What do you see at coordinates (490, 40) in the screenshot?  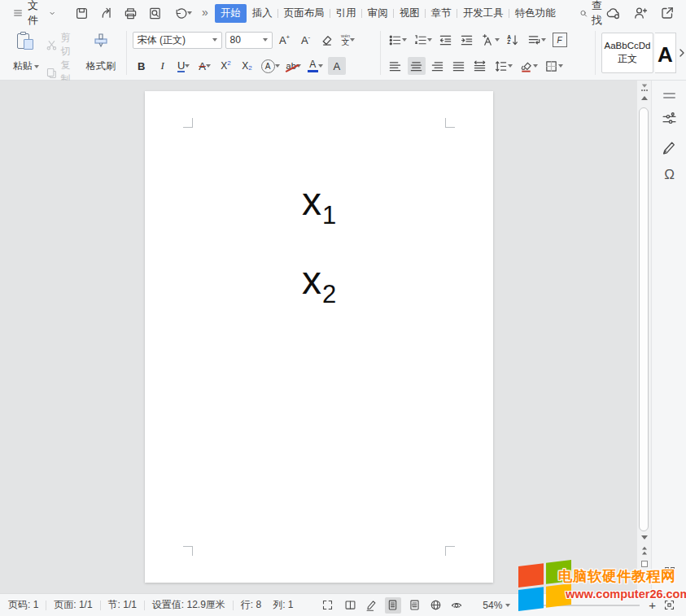 I see `char-scale-button` at bounding box center [490, 40].